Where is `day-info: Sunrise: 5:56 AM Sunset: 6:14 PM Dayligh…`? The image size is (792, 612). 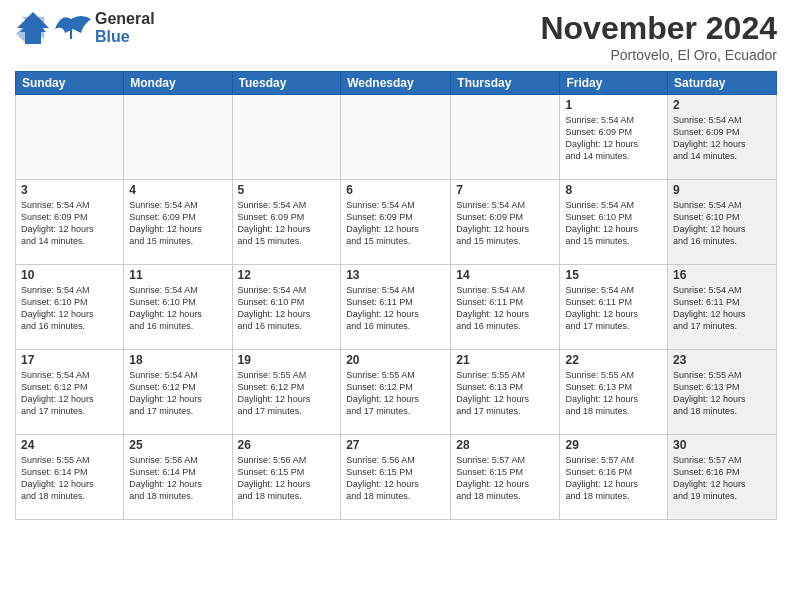
day-info: Sunrise: 5:56 AM Sunset: 6:14 PM Dayligh… is located at coordinates (178, 478).